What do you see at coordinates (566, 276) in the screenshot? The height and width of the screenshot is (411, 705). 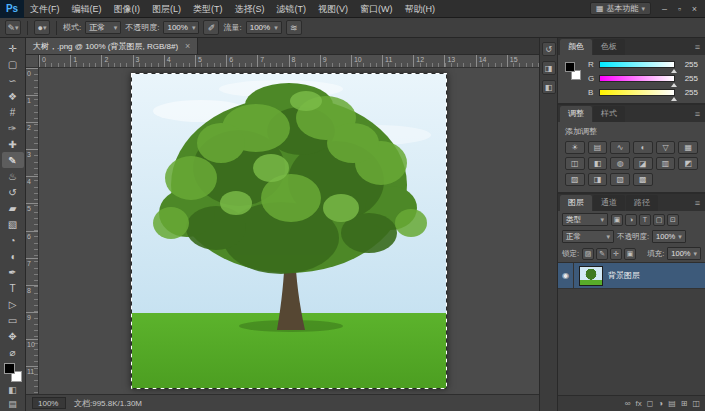 I see `layer-visibility-toggle: ◉` at bounding box center [566, 276].